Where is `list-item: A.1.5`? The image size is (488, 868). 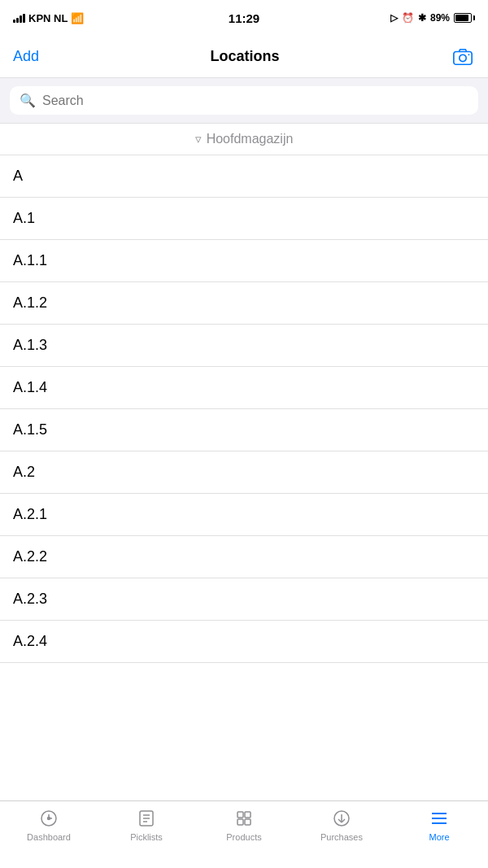
list-item: A.1.5 is located at coordinates (244, 430).